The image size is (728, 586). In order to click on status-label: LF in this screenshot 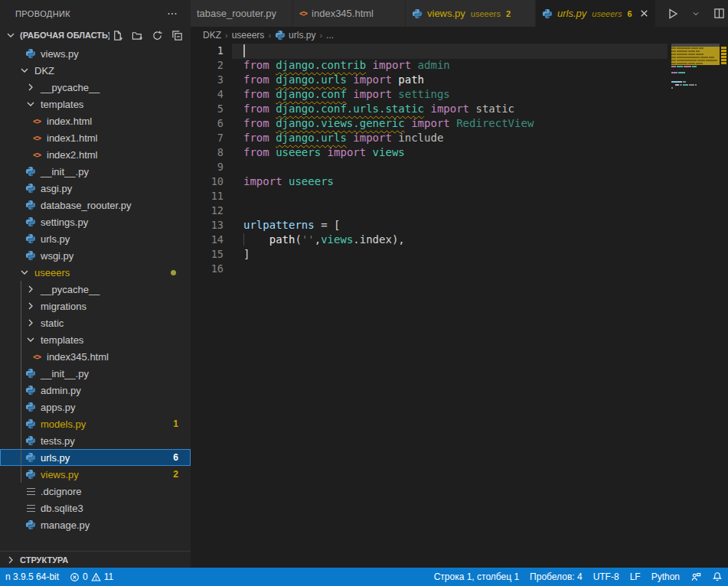, I will do `click(635, 577)`.